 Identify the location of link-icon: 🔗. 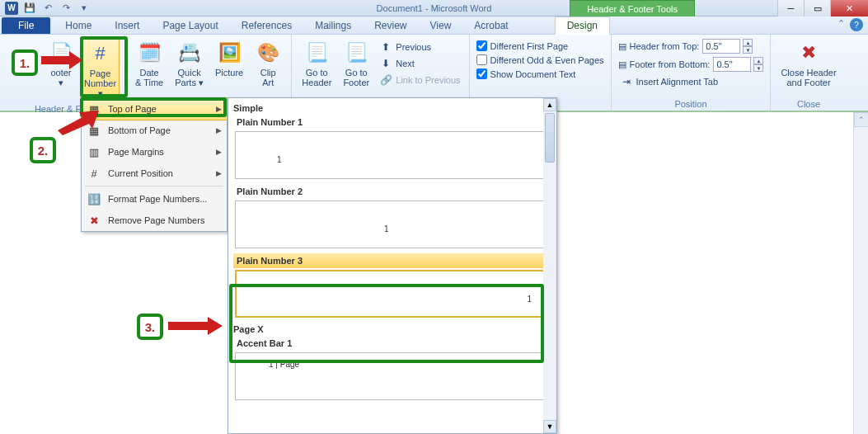
(386, 80).